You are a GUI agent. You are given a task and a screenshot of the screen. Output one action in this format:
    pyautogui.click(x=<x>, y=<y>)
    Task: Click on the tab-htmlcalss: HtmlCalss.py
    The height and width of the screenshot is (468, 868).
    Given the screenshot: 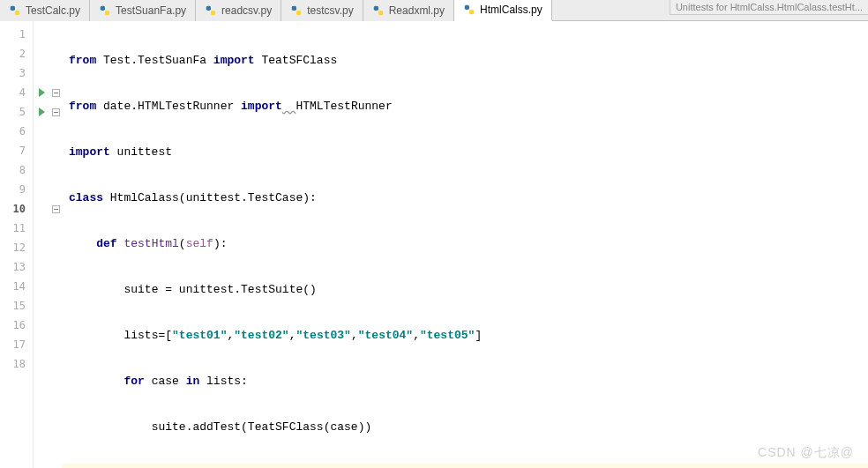 What is the action you would take?
    pyautogui.click(x=503, y=11)
    